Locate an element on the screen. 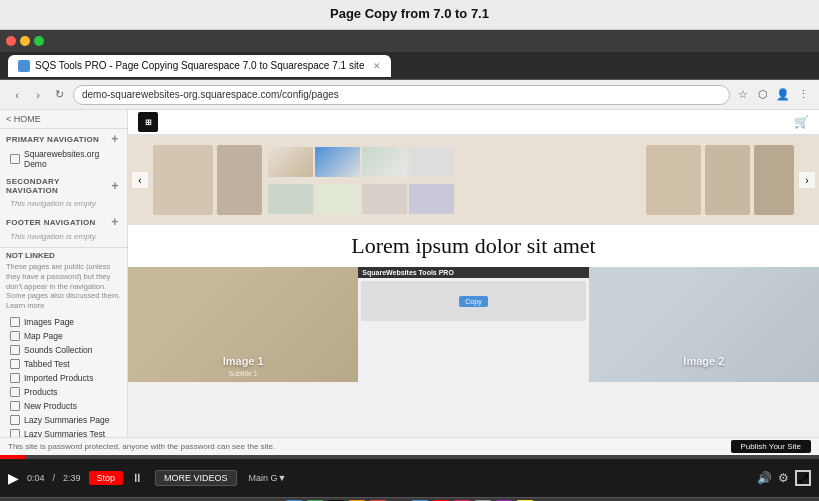  sidebar-item-demo: Squarewebsites.org Demo is located at coordinates (64, 159).